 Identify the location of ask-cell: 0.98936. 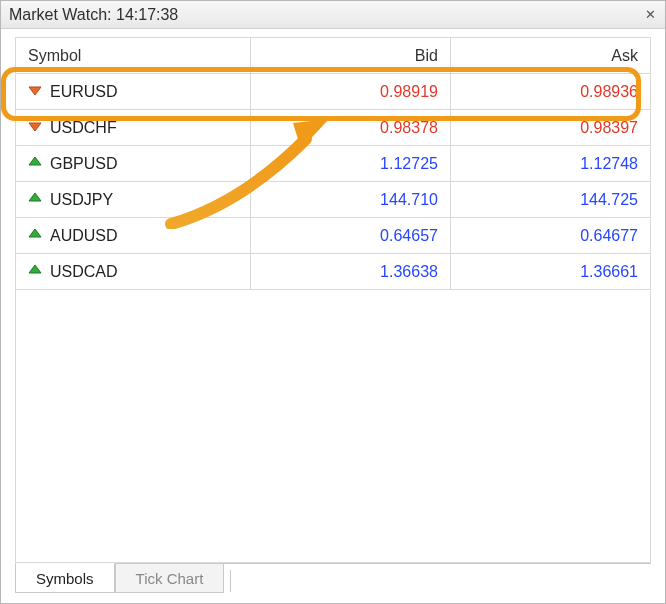
(550, 92).